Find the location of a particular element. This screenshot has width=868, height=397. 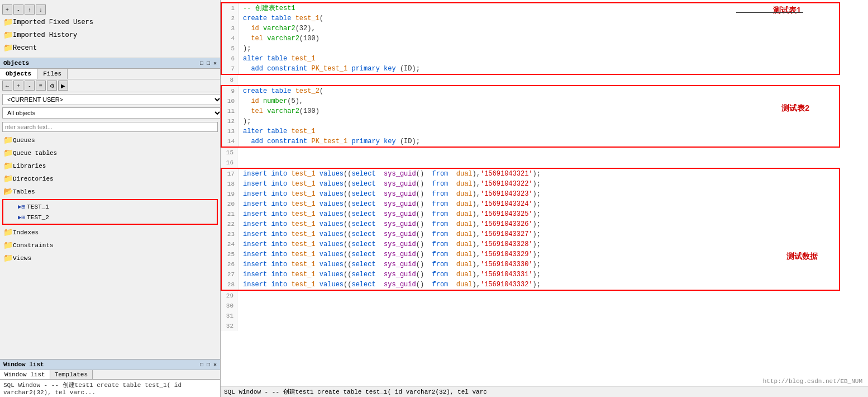

sidebar-btn-4: ↓ is located at coordinates (41, 10).